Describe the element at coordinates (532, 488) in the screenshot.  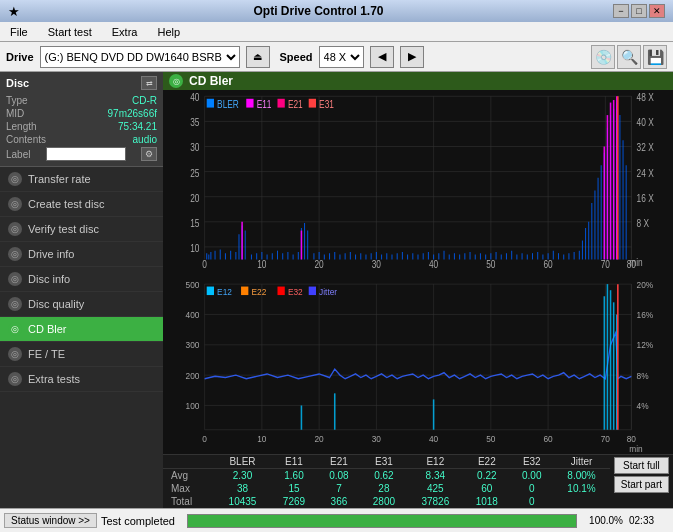
I see `max-e32: 0` at that location.